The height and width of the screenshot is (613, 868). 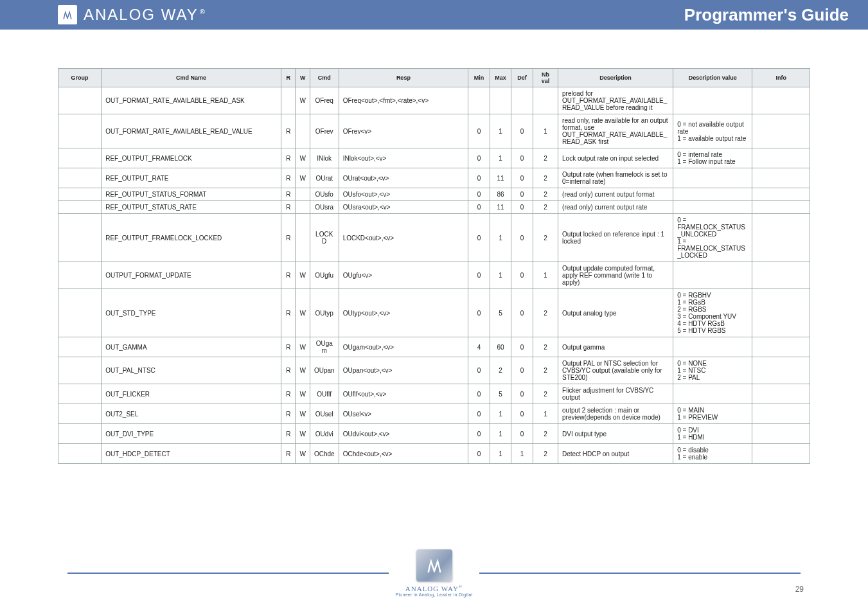 What do you see at coordinates (434, 395) in the screenshot?
I see `table-row: OUT_FLICKERRWOUflfOUflf<out>,<v>0502Flic…` at bounding box center [434, 395].